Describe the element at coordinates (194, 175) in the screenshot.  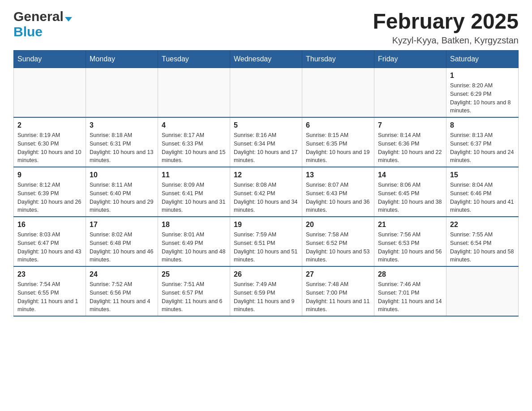
I see `day-number: 11` at that location.